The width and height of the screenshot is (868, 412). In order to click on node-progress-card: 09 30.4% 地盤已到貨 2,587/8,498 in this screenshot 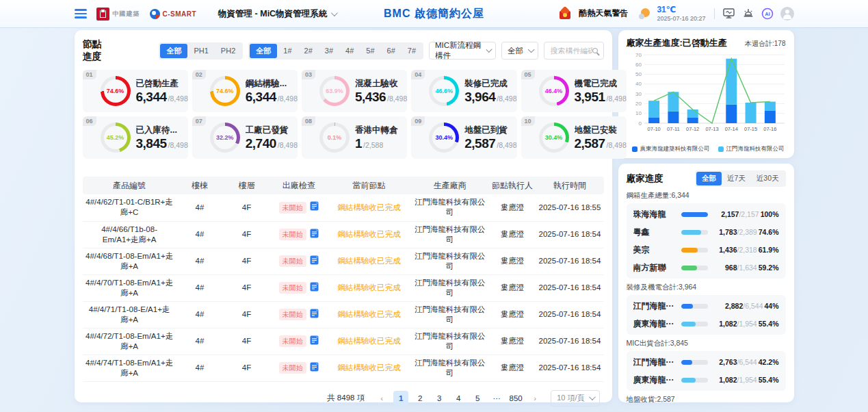, I will do `click(464, 138)`.